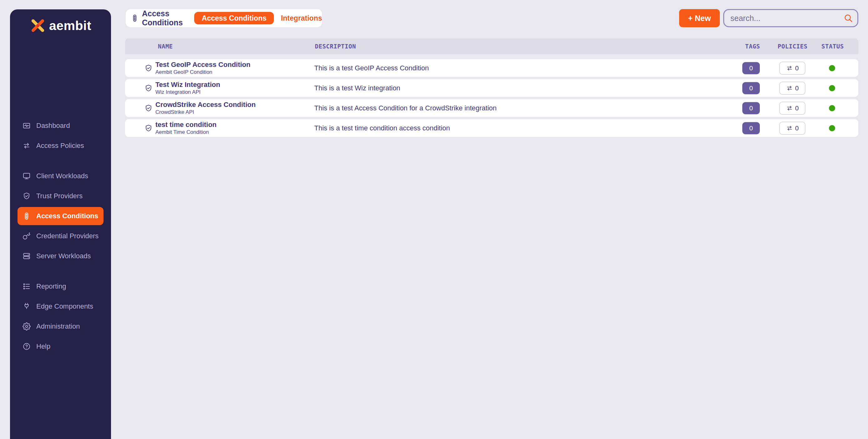  Describe the element at coordinates (224, 18) in the screenshot. I see `page-header-bar: Access Conditions Access Conditions Inte…` at that location.